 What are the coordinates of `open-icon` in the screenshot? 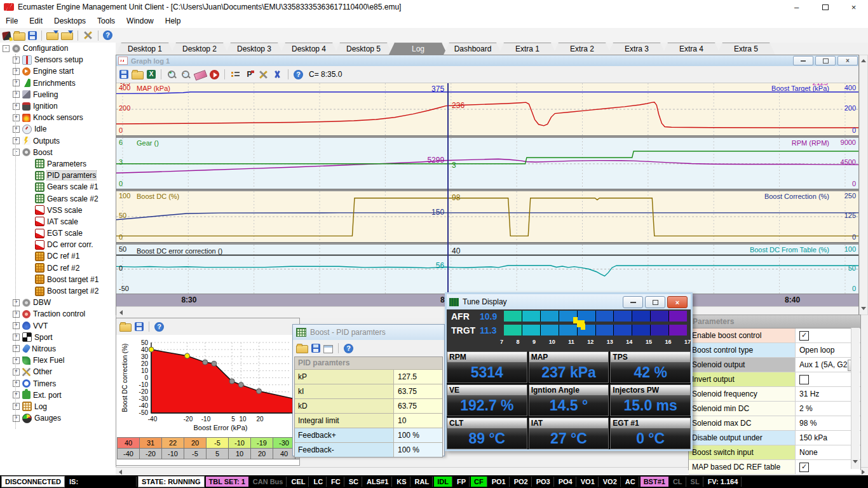 It's located at (302, 349).